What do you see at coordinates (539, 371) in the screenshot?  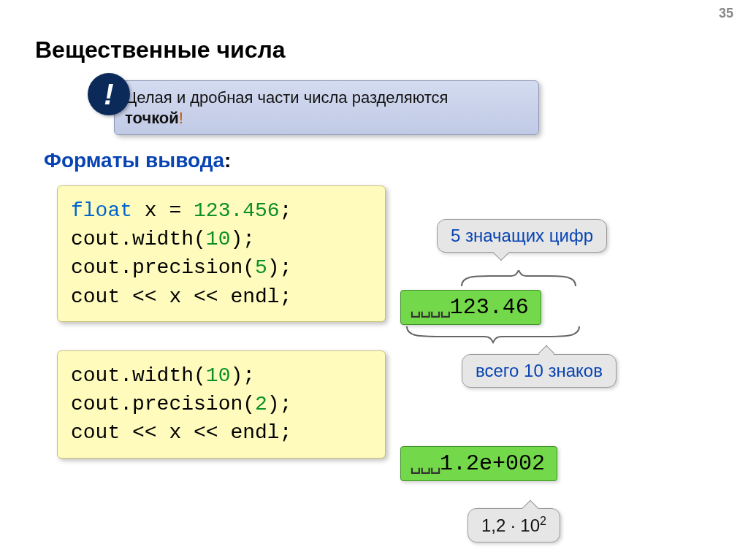 I see `callout-total-chars: всего 10 знаков` at bounding box center [539, 371].